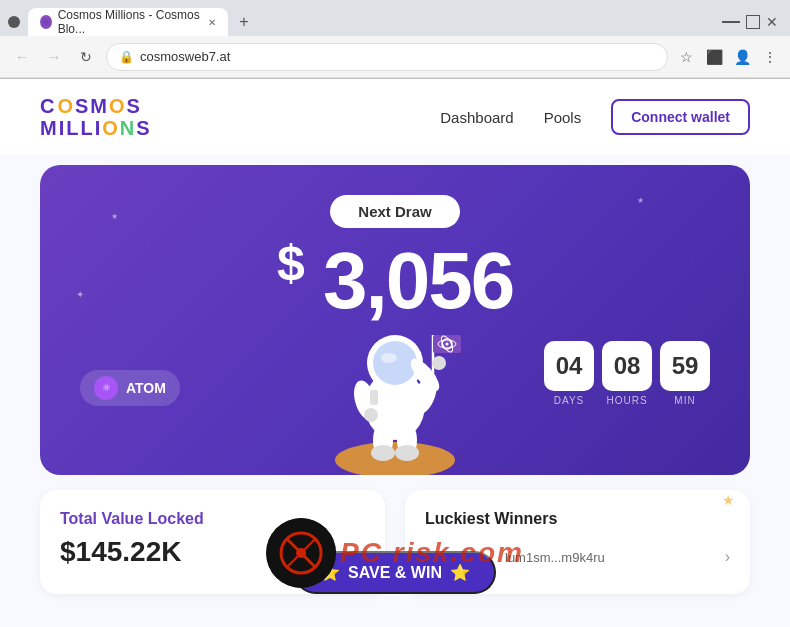 The width and height of the screenshot is (790, 627). I want to click on profile-icon: 👤, so click(742, 57).